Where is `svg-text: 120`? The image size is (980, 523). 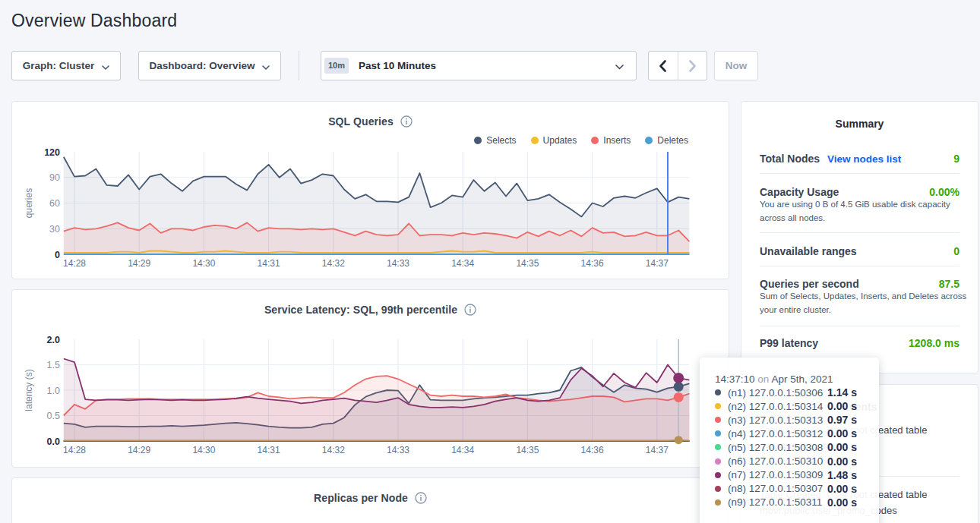
svg-text: 120 is located at coordinates (52, 153).